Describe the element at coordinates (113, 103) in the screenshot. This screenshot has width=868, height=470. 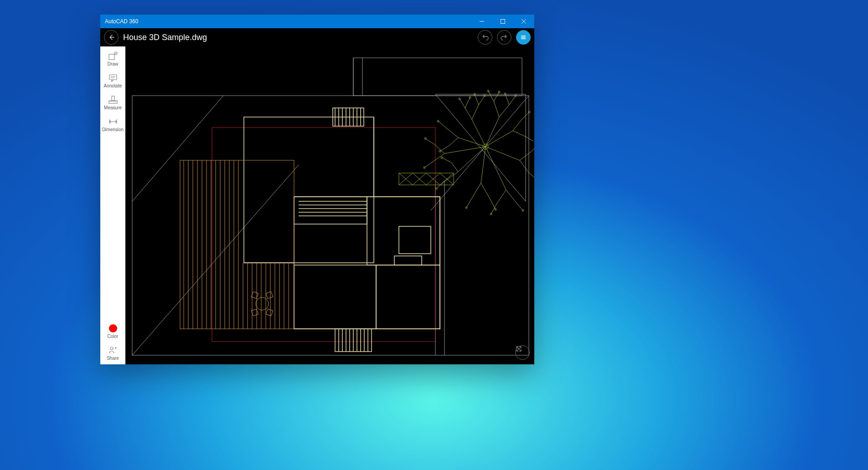
I see `tool-measure: Measure` at that location.